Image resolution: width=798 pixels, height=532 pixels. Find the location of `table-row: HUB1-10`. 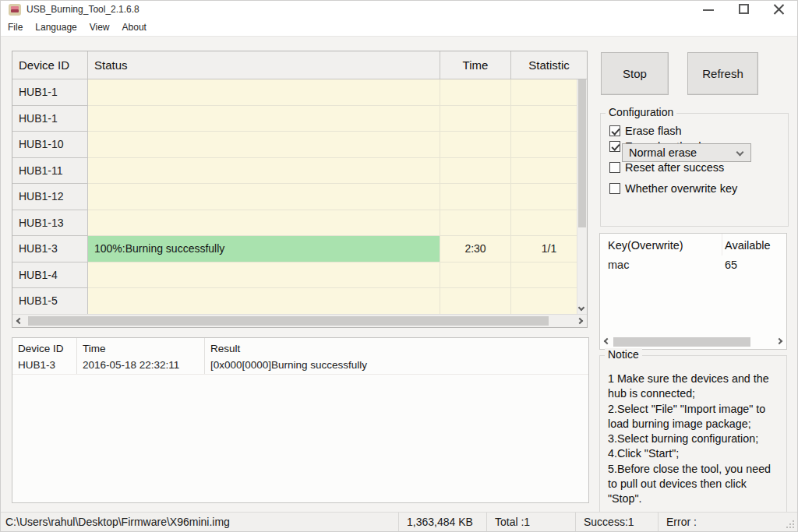

table-row: HUB1-10 is located at coordinates (299, 145).